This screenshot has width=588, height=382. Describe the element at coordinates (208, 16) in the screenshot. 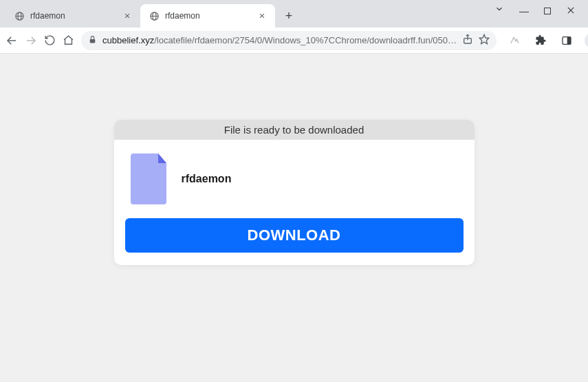

I see `tab-rfdaemon-active: rfdaemon` at that location.